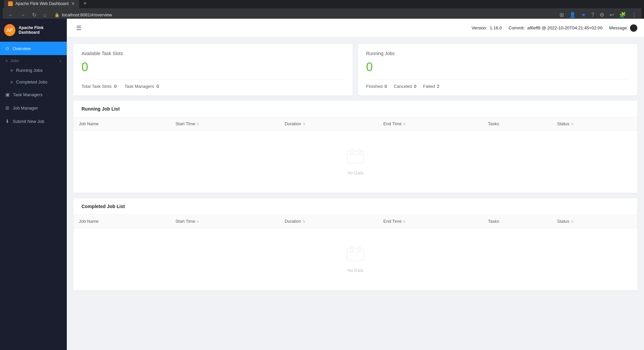  I want to click on sidebar-logo: AF Apache Flink Dashboard, so click(33, 30).